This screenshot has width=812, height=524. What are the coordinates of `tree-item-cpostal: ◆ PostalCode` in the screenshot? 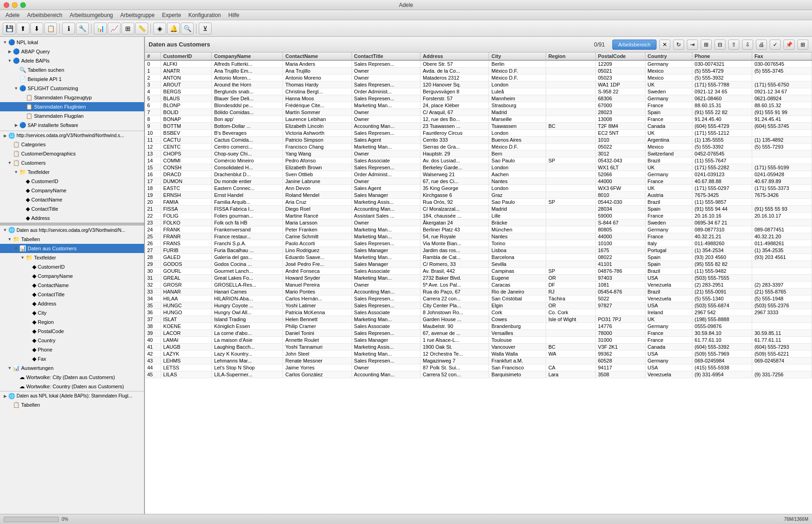 It's located at (72, 331).